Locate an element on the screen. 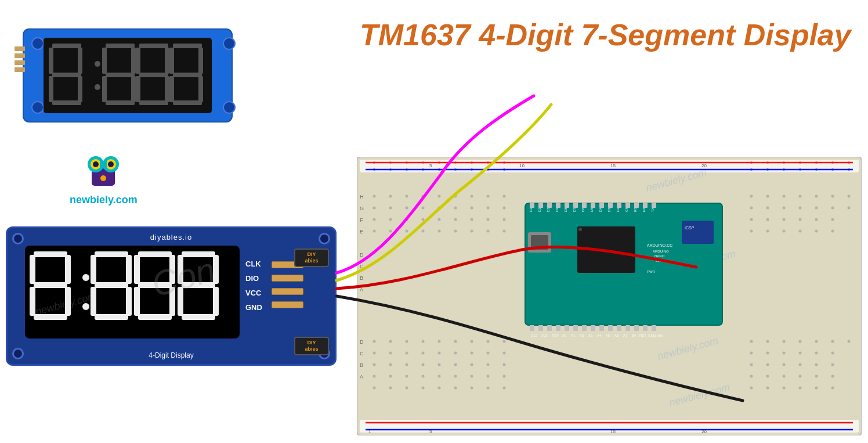 The height and width of the screenshot is (443, 868). svg-text: 15 is located at coordinates (613, 166).